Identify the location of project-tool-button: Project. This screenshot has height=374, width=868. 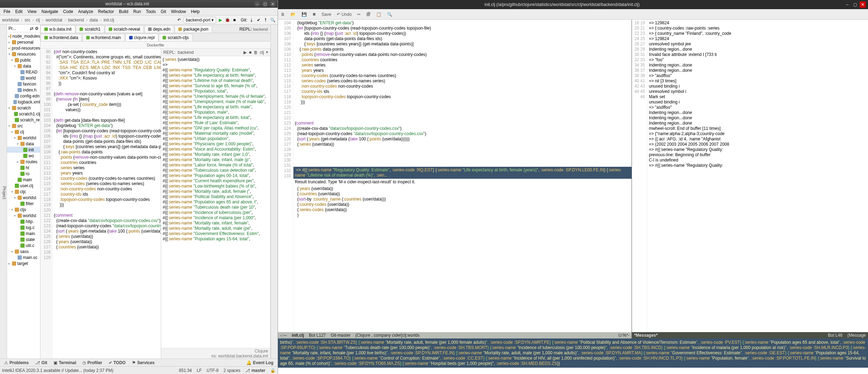
(4, 193).